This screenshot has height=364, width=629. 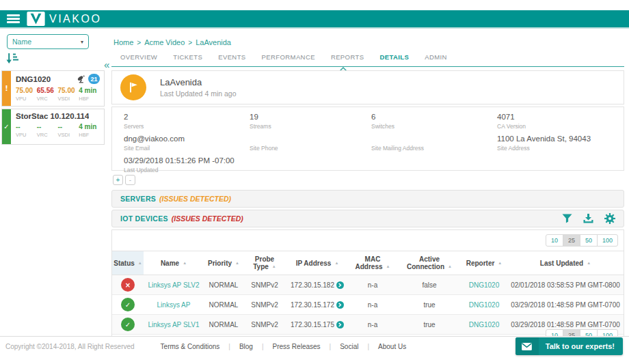 I want to click on column-header-ip-address: IP Address▲, so click(x=317, y=264).